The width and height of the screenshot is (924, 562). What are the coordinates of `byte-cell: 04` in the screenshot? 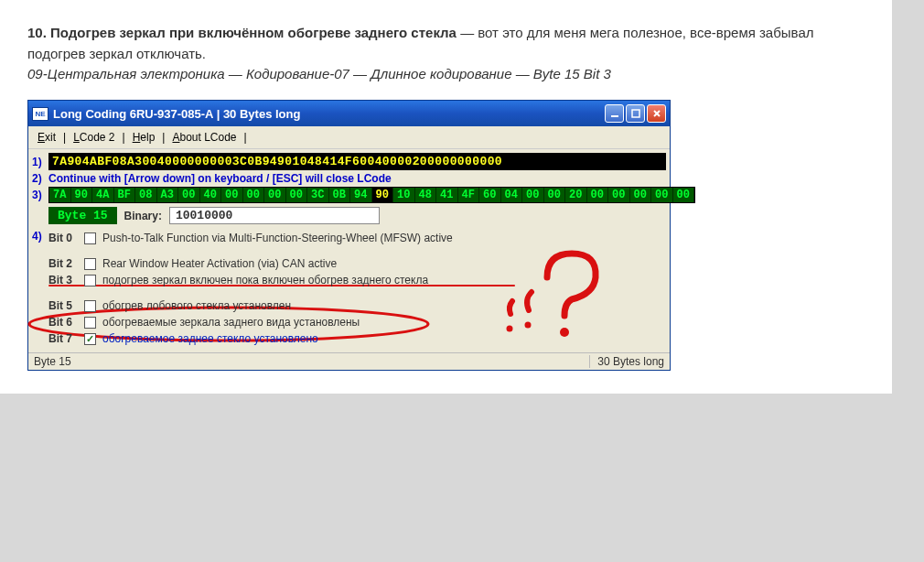 It's located at (512, 195).